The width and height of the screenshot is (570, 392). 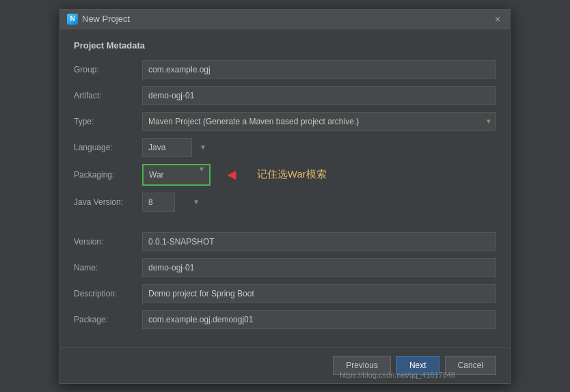 I want to click on packaging-row: Packaging: Jar War ▼ ◄ 记住选War模索, so click(x=285, y=175).